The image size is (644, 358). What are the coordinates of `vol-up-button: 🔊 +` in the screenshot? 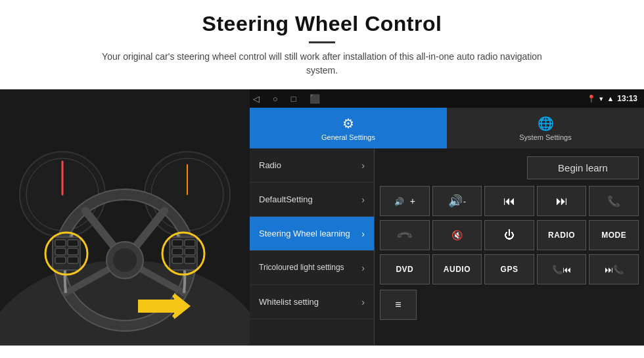 It's located at (405, 201).